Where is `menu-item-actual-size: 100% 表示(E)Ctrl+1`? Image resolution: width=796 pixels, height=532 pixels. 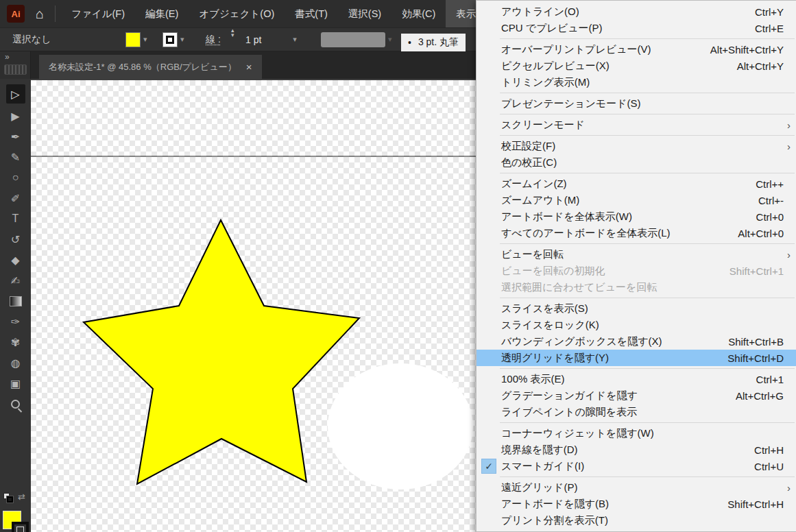
menu-item-actual-size: 100% 表示(E)Ctrl+1 is located at coordinates (636, 379).